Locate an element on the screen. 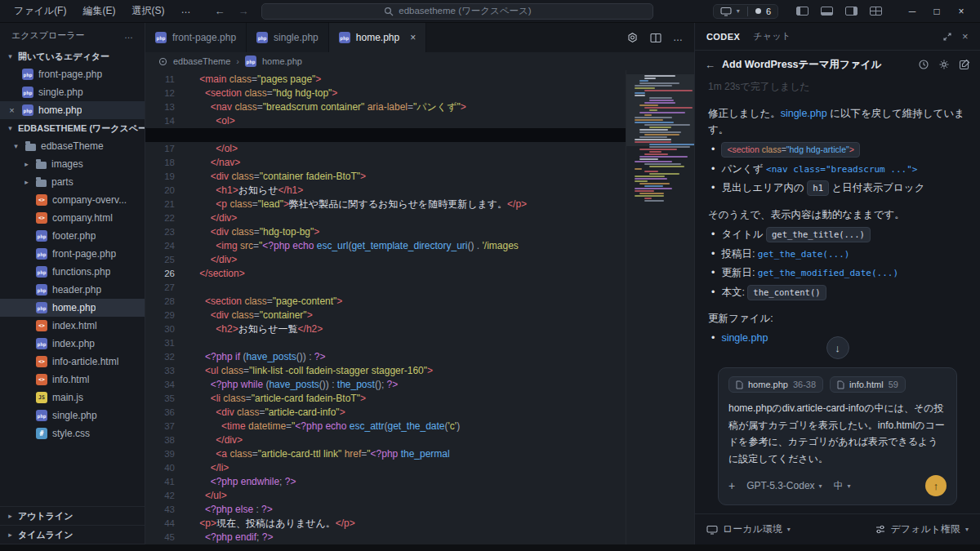 The height and width of the screenshot is (551, 980). tree-item-style.css: #style.css is located at coordinates (72, 433).